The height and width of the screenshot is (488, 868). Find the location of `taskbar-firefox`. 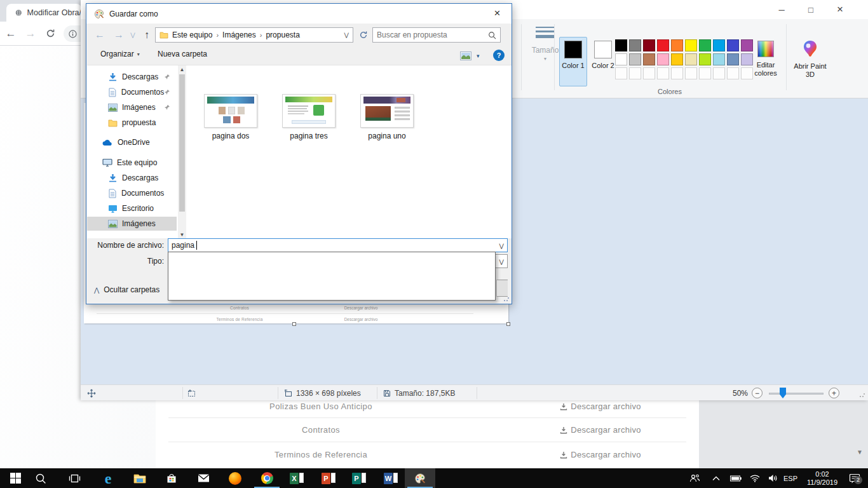

taskbar-firefox is located at coordinates (235, 478).